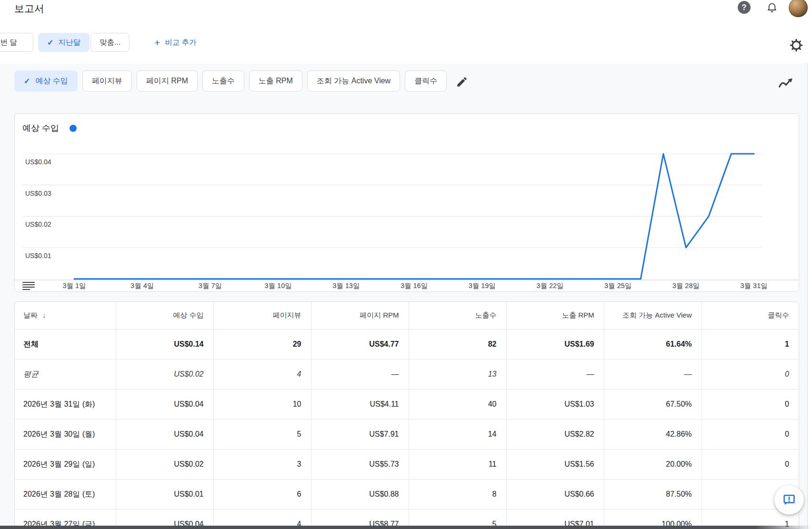 This screenshot has width=812, height=529. What do you see at coordinates (550, 286) in the screenshot?
I see `x-axis-tick-label: 3월 22일` at bounding box center [550, 286].